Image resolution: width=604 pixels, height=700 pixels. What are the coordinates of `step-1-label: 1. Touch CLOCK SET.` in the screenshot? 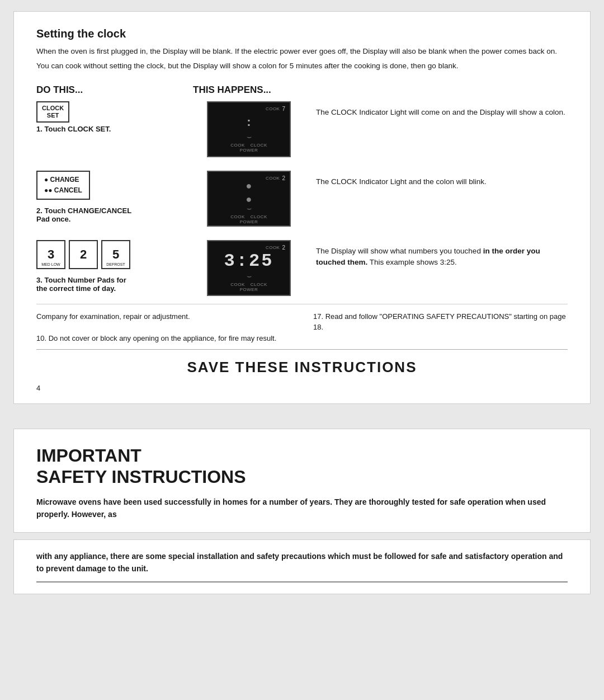 It's located at (74, 129).